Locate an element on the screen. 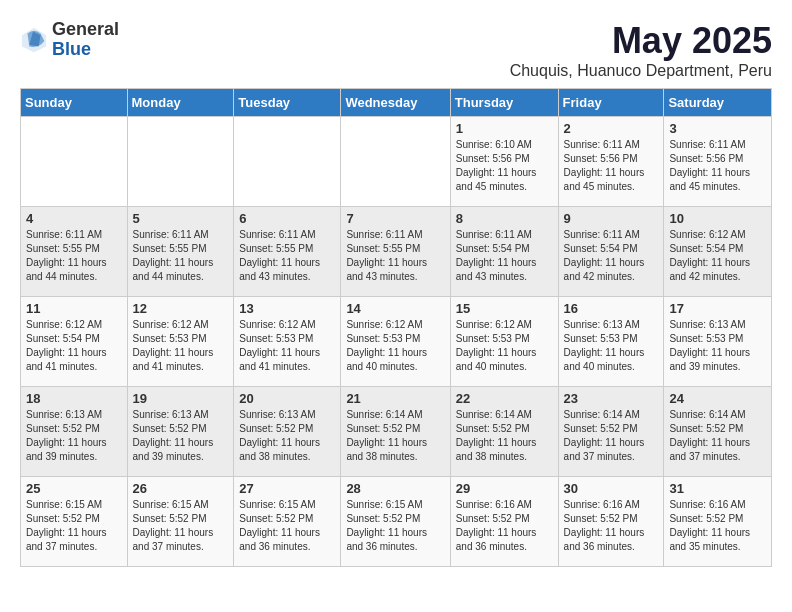 The width and height of the screenshot is (792, 612). logo-text: General Blue is located at coordinates (86, 40).